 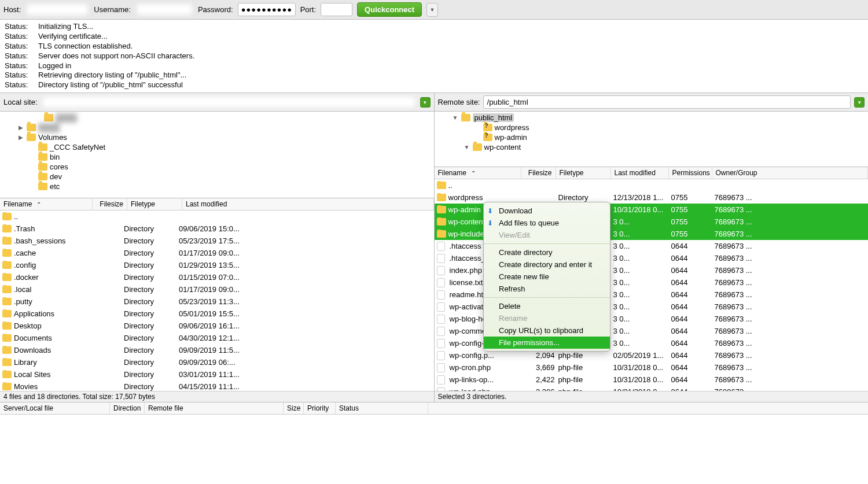 What do you see at coordinates (494, 118) in the screenshot?
I see `tree-item-label: public_html` at bounding box center [494, 118].